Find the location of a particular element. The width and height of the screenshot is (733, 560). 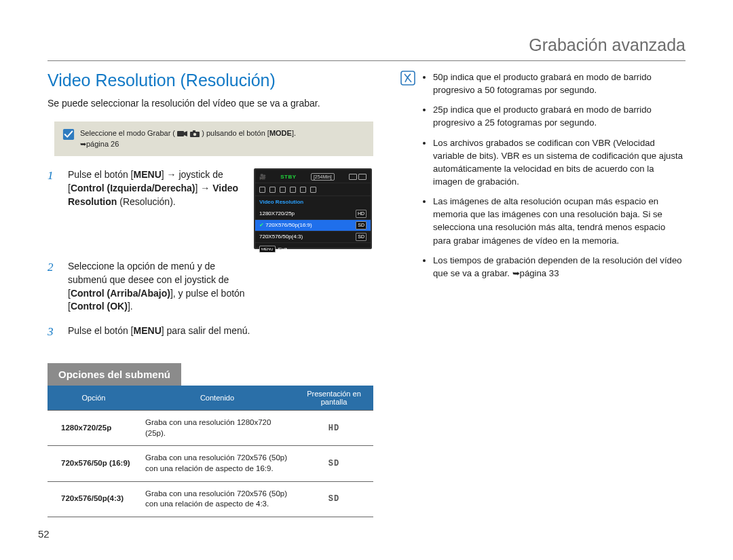

list-item: Los archivos grabados se codifican con V… is located at coordinates (559, 163).